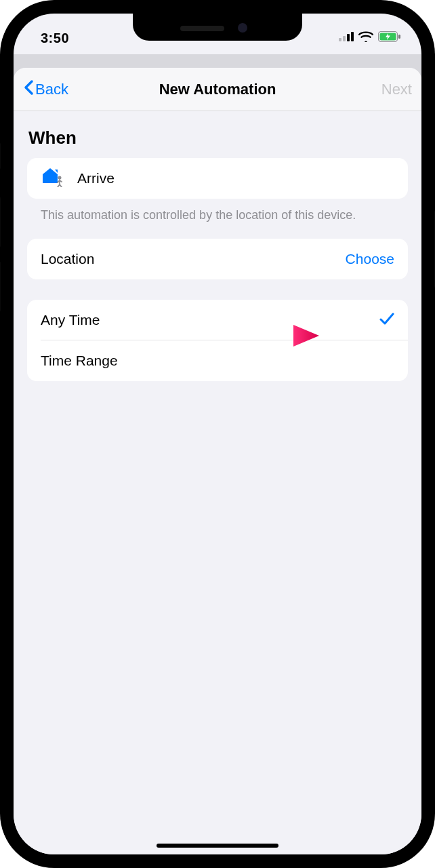 This screenshot has height=868, width=435. I want to click on choose-location-button: Choose, so click(370, 259).